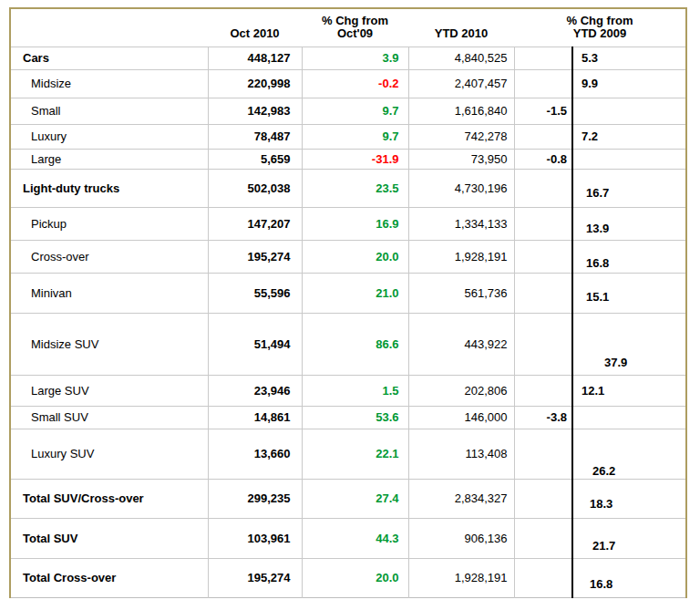  I want to click on table-row-midsize: Midsize 220,998 -0.2 2,407,457 9.9, so click(348, 84).